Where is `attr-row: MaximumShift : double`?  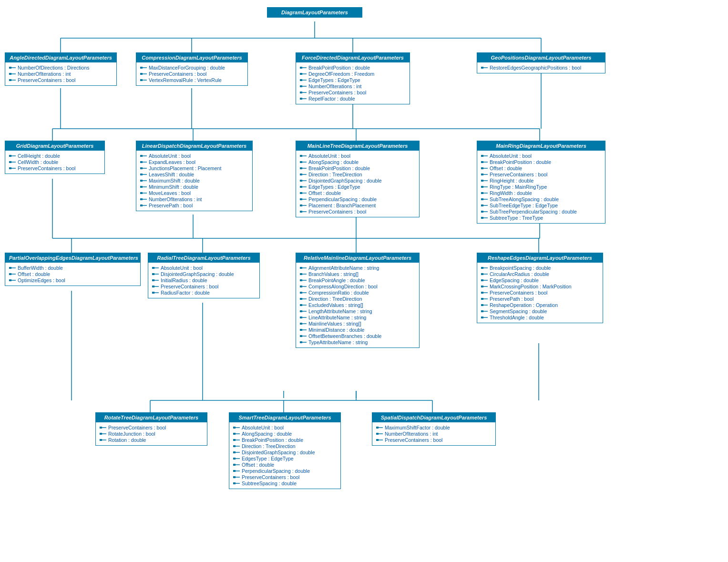
attr-row: MaximumShift : double is located at coordinates (195, 181).